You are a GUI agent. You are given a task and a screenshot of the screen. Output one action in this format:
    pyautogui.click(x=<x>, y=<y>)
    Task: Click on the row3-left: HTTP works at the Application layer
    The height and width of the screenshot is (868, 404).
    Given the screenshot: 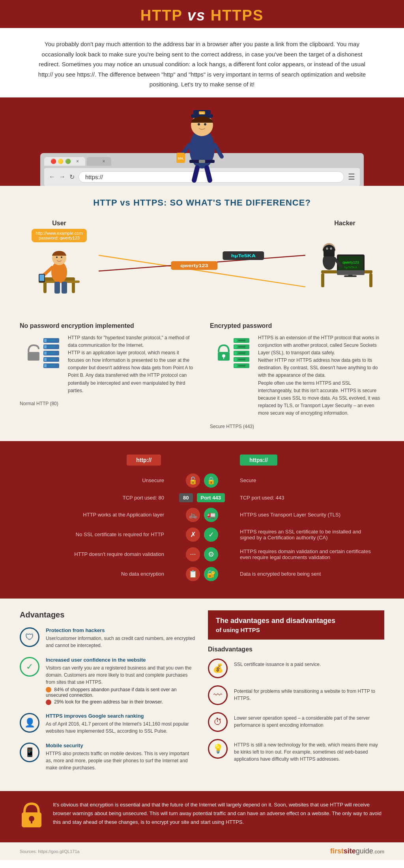 What is the action you would take?
    pyautogui.click(x=101, y=514)
    